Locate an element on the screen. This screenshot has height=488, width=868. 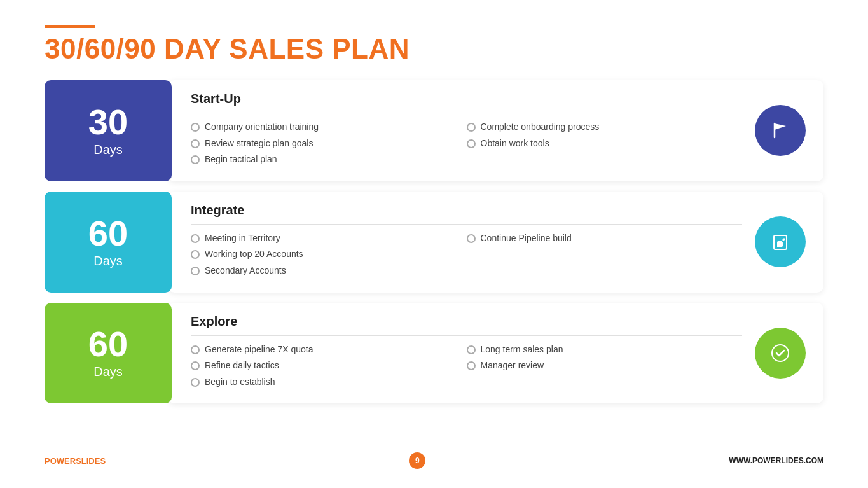
list-item: Review strategic plan goals is located at coordinates (329, 144).